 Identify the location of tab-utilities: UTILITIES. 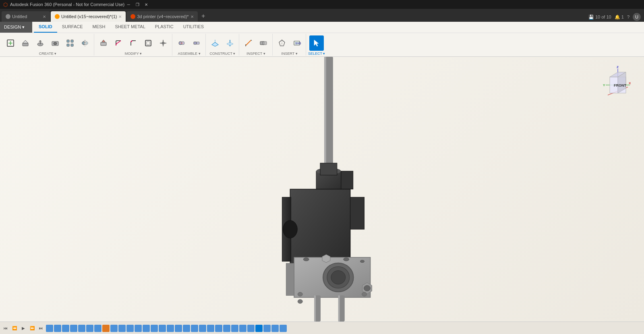
(193, 27).